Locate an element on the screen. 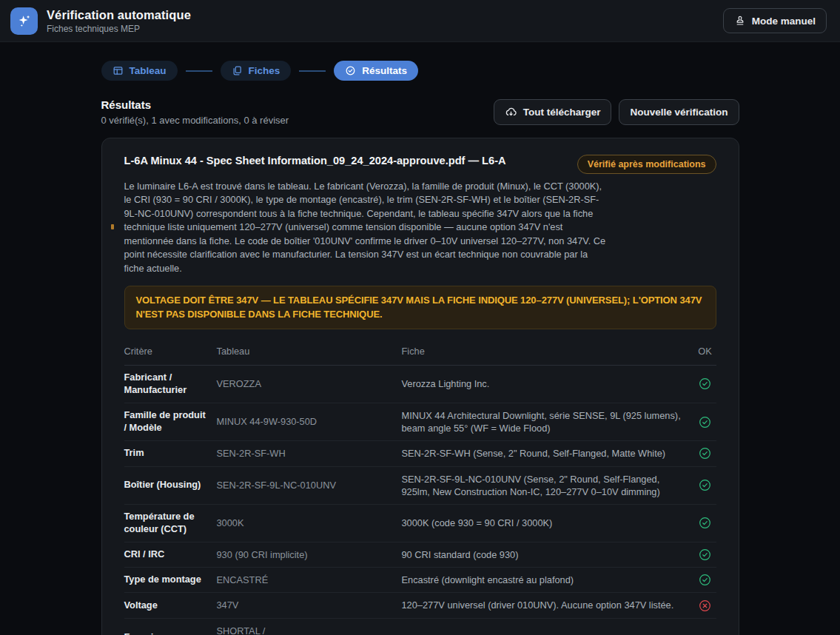  cell-critere: Trim is located at coordinates (170, 453).